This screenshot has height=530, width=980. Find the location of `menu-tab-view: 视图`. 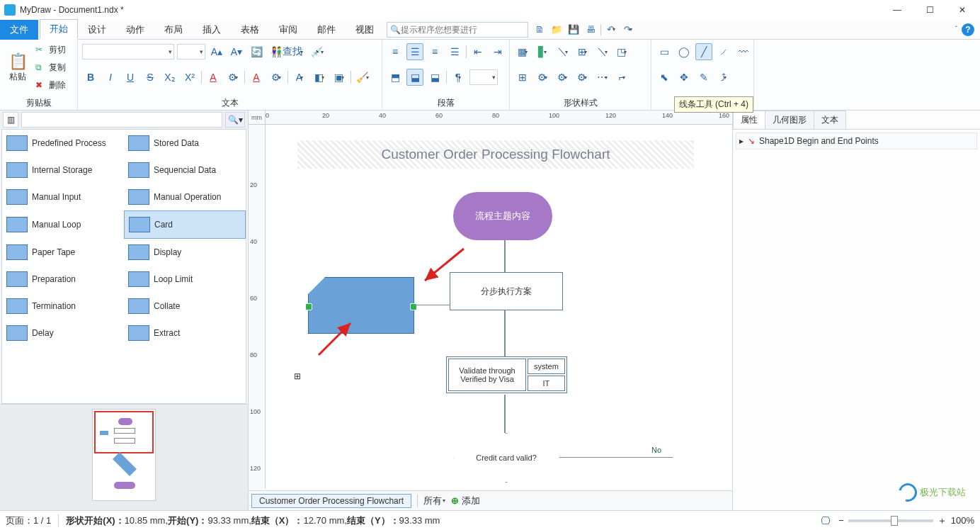

menu-tab-view: 视图 is located at coordinates (365, 30).